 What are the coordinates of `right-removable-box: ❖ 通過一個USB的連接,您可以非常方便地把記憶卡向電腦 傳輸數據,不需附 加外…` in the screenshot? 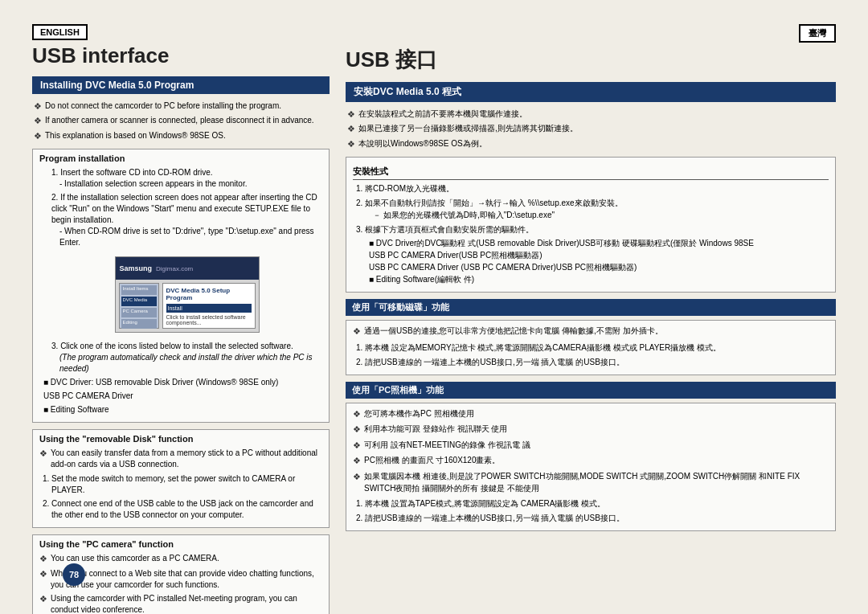 It's located at (591, 347).